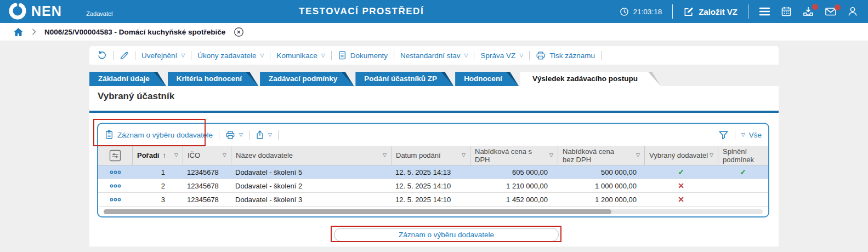 The image size is (868, 252). What do you see at coordinates (405, 79) in the screenshot?
I see `tab-podani-ucastniku: Podání účastníků ZP` at bounding box center [405, 79].